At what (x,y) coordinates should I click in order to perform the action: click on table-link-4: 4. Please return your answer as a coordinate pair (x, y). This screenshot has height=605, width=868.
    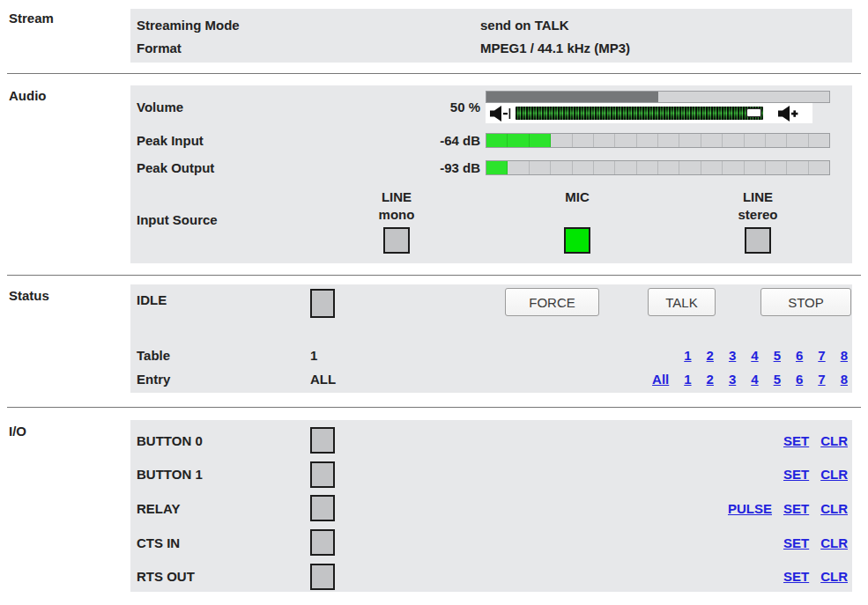
    Looking at the image, I should click on (754, 356).